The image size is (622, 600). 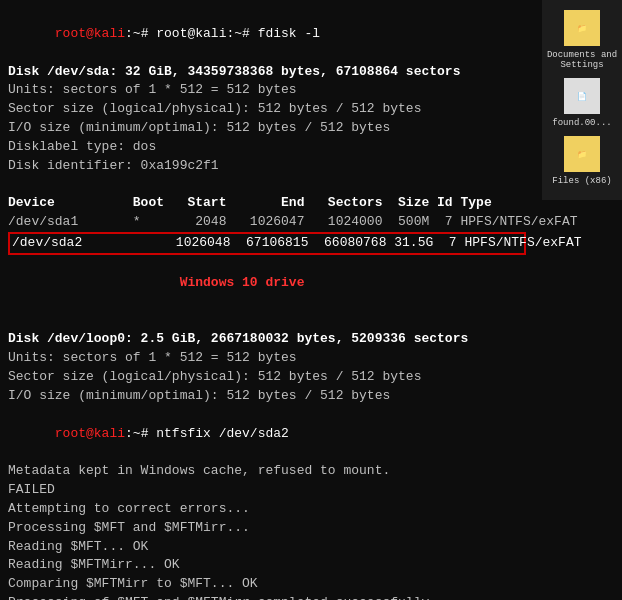 I want to click on sidebar-right: 📁 Documents and Settings 📄 found.00... 📁…, so click(x=582, y=100).